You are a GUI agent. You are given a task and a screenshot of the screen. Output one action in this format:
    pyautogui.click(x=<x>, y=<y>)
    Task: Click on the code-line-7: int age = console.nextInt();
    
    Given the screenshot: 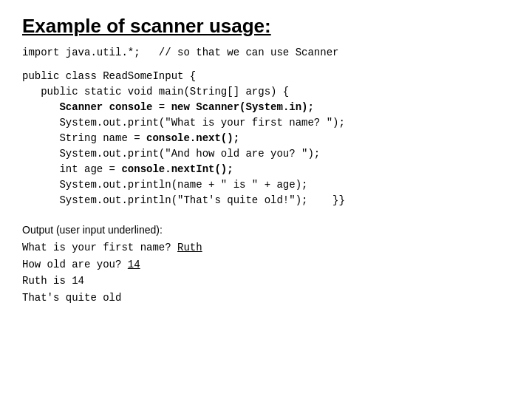 What is the action you would take?
    pyautogui.click(x=128, y=169)
    